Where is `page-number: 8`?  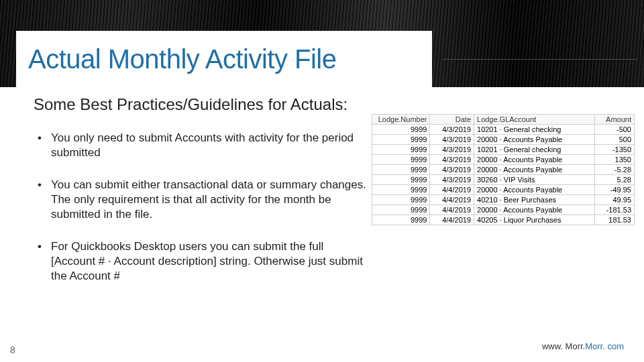
page-number: 8 is located at coordinates (13, 350).